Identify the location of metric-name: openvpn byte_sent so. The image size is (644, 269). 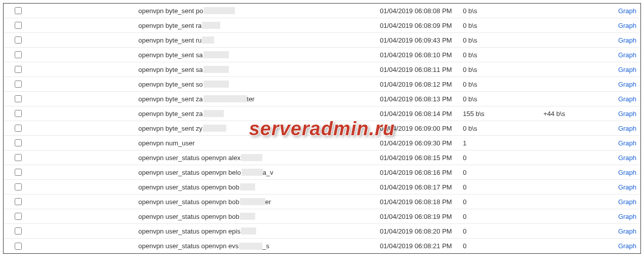
(259, 84).